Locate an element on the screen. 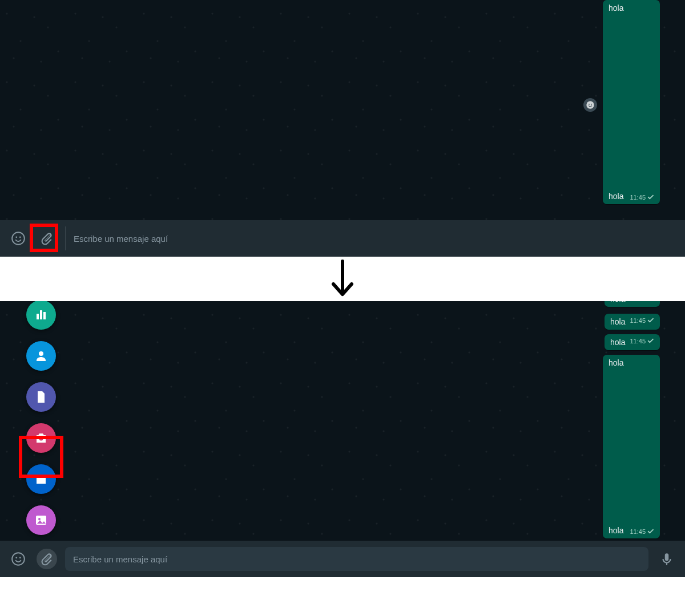 The image size is (685, 616). document-icon is located at coordinates (41, 397).